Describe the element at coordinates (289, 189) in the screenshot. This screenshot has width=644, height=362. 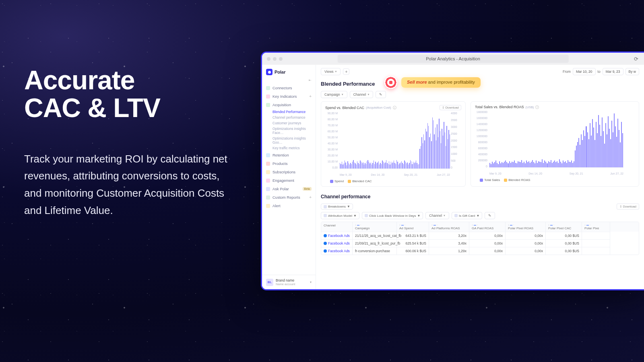
I see `nav-ask-polar: Ask PolarBeta` at that location.